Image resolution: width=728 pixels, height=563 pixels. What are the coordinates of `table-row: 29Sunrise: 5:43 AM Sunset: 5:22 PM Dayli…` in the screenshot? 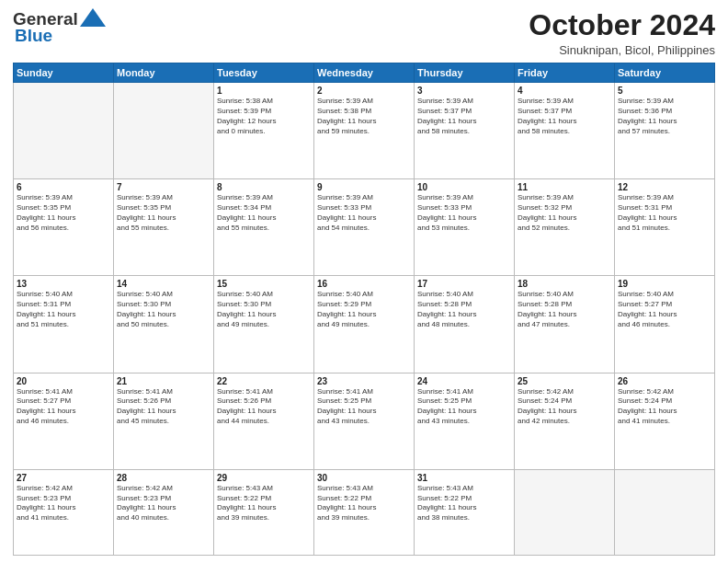 It's located at (265, 511).